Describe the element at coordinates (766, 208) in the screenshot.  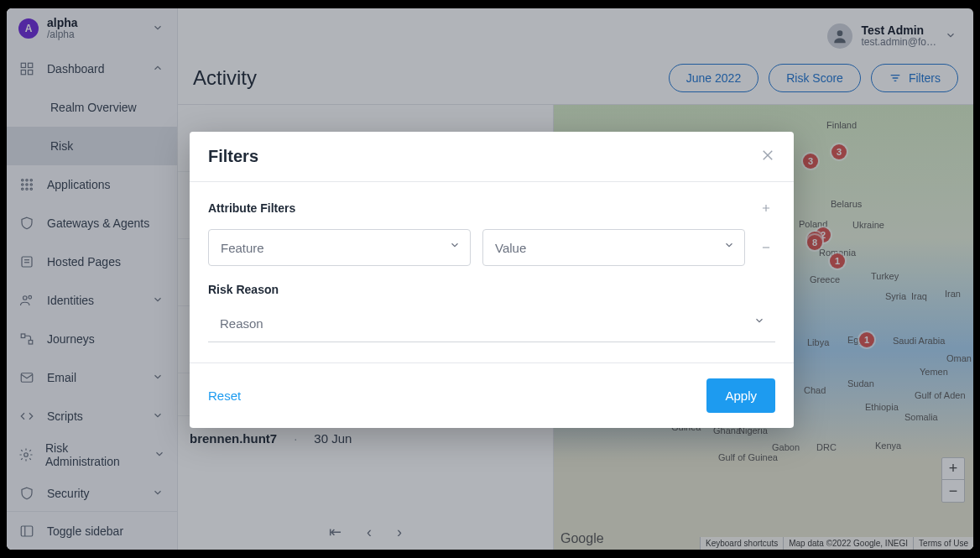
I see `add-attribute-button` at that location.